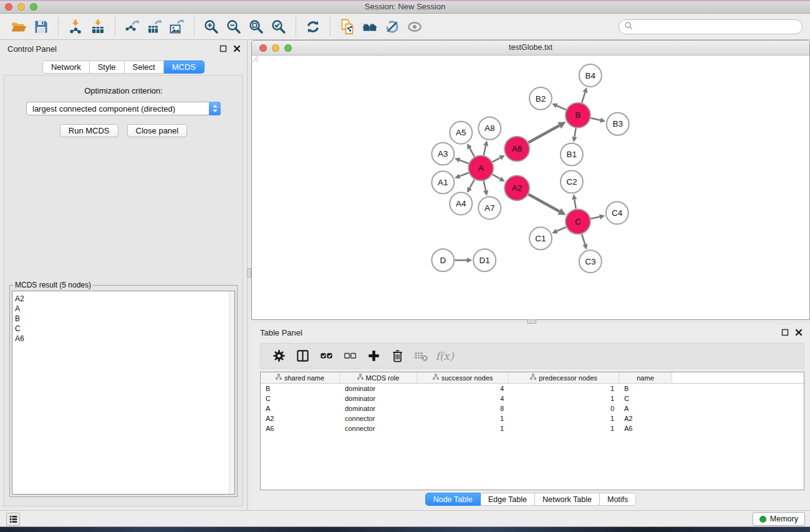 The image size is (810, 532). I want to click on mcds-result-item: A6, so click(125, 339).